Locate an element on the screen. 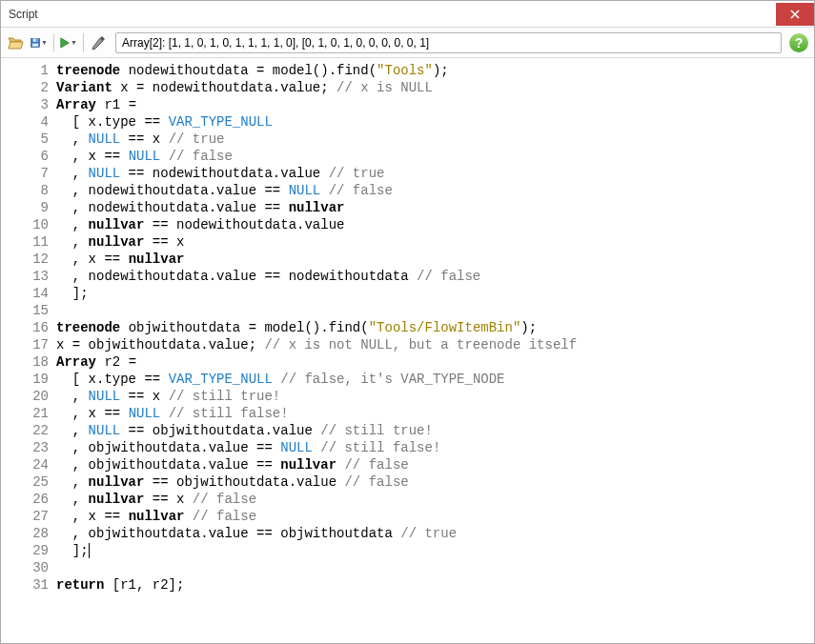 The height and width of the screenshot is (644, 815). code-content: , objwithoutdata.value == objwithoutdata… is located at coordinates (435, 533).